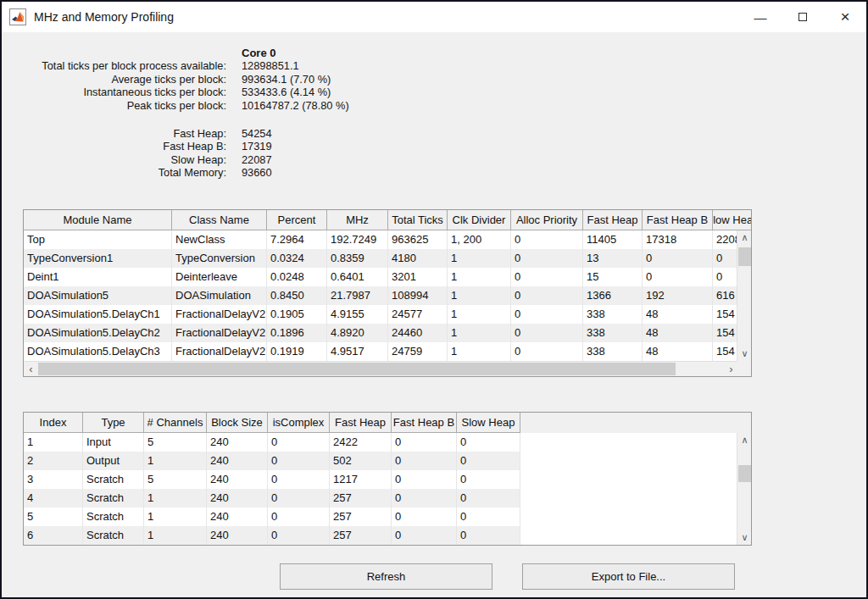 The width and height of the screenshot is (868, 599). I want to click on close-button: ×, so click(845, 17).